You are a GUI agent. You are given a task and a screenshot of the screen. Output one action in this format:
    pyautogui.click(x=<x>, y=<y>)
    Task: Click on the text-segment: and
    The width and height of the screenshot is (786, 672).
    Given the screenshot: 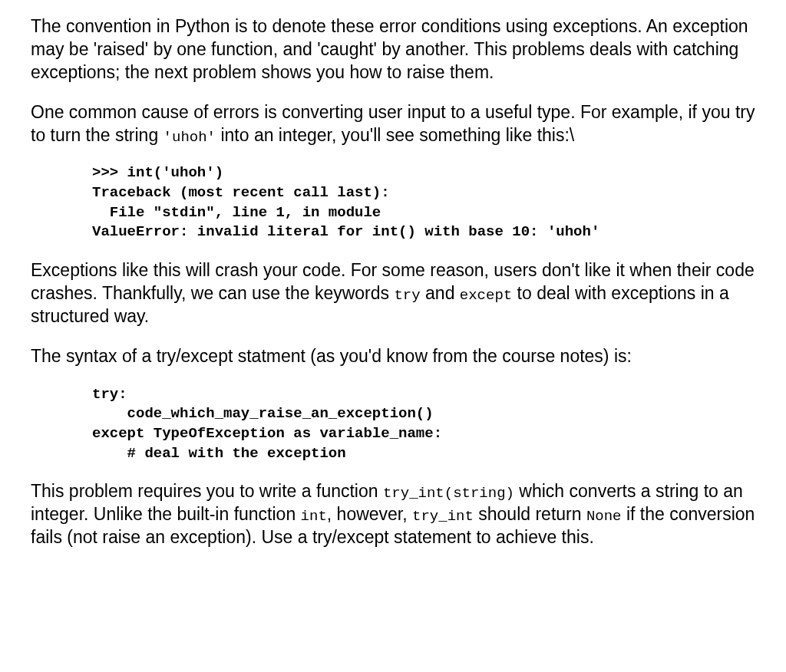 What is the action you would take?
    pyautogui.click(x=441, y=293)
    